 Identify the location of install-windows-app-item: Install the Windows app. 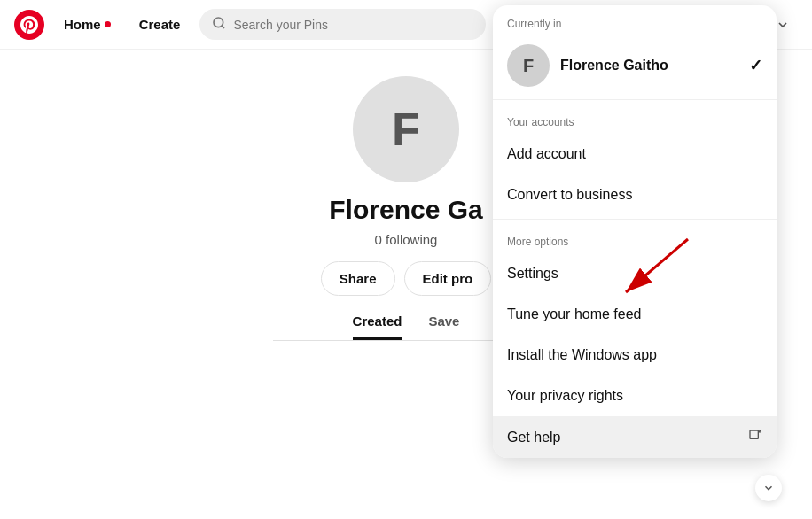
(635, 355).